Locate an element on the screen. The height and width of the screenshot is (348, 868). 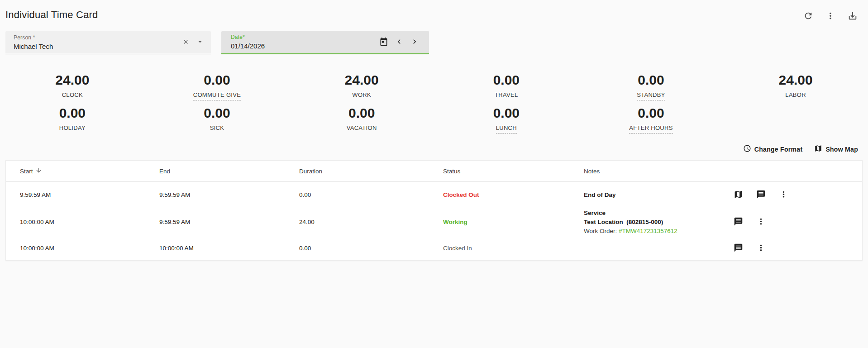
stat-clock-label: CLOCK is located at coordinates (72, 95).